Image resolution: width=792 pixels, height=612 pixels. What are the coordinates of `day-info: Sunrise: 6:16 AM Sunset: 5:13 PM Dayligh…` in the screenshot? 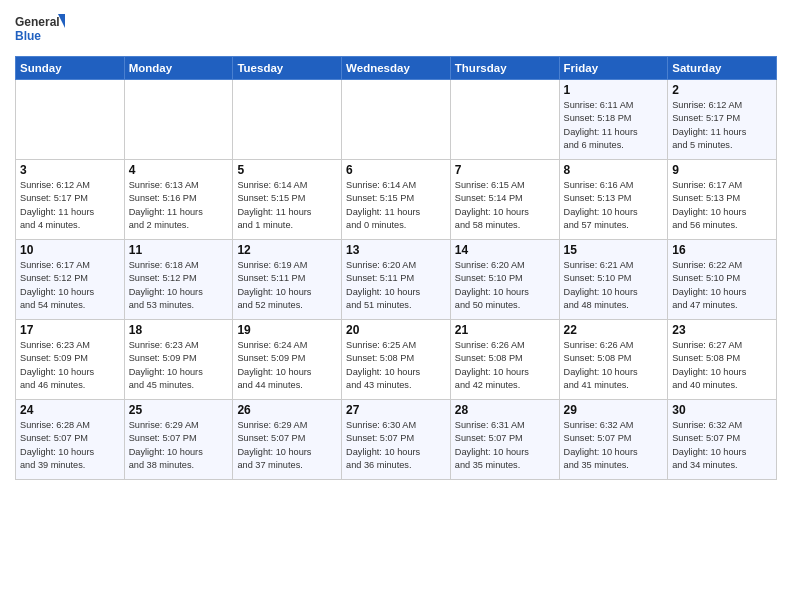 It's located at (614, 206).